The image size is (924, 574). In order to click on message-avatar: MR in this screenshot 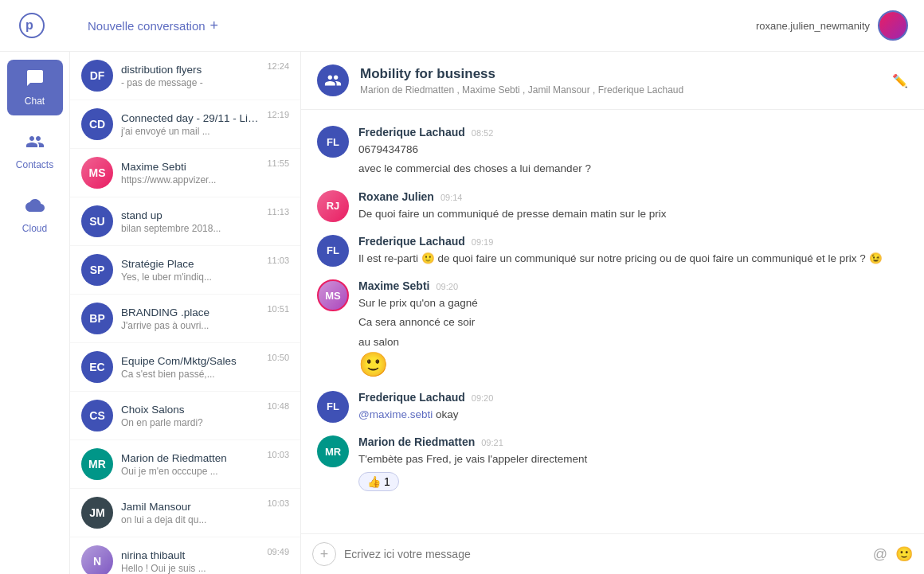, I will do `click(333, 451)`.